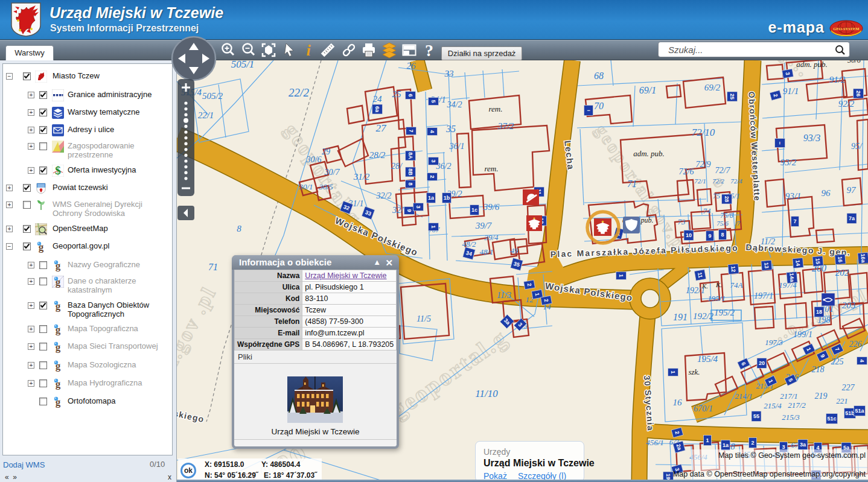 The width and height of the screenshot is (868, 482). What do you see at coordinates (326, 187) in the screenshot?
I see `svg-text: 30/5` at bounding box center [326, 187].